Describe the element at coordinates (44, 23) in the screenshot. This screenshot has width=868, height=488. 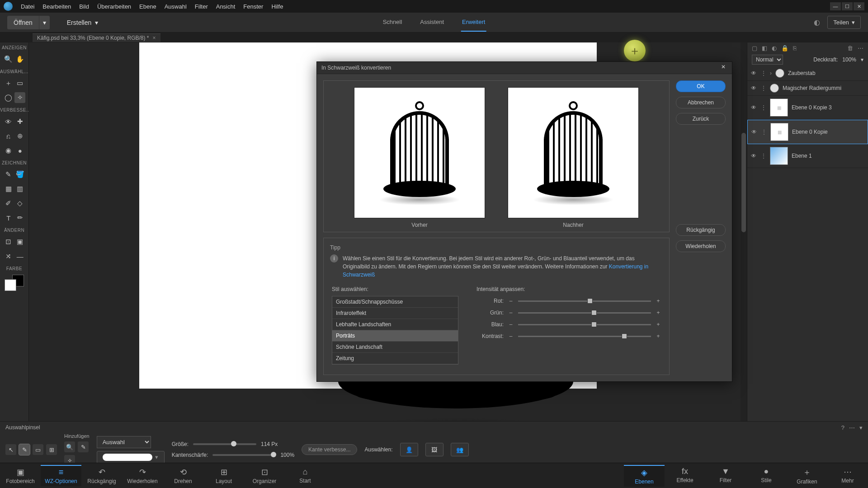
I see `open-caret: ▾` at that location.